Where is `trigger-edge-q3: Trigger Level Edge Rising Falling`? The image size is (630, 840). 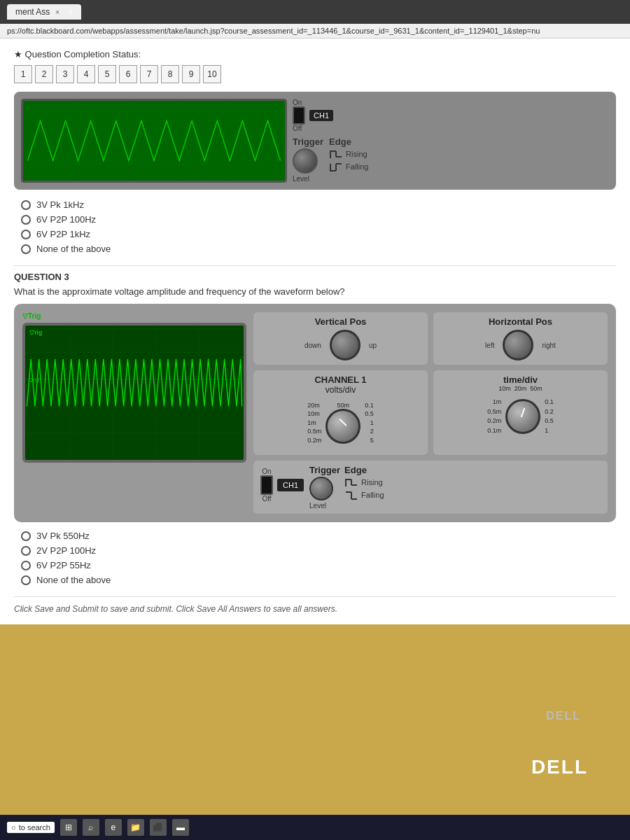 trigger-edge-q3: Trigger Level Edge Rising Falling is located at coordinates (346, 487).